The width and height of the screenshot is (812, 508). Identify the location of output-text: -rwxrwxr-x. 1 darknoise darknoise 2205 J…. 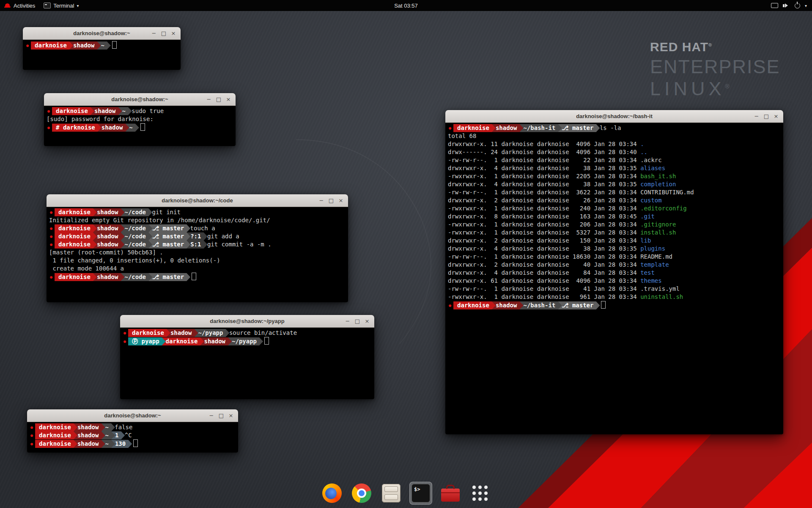
(544, 176).